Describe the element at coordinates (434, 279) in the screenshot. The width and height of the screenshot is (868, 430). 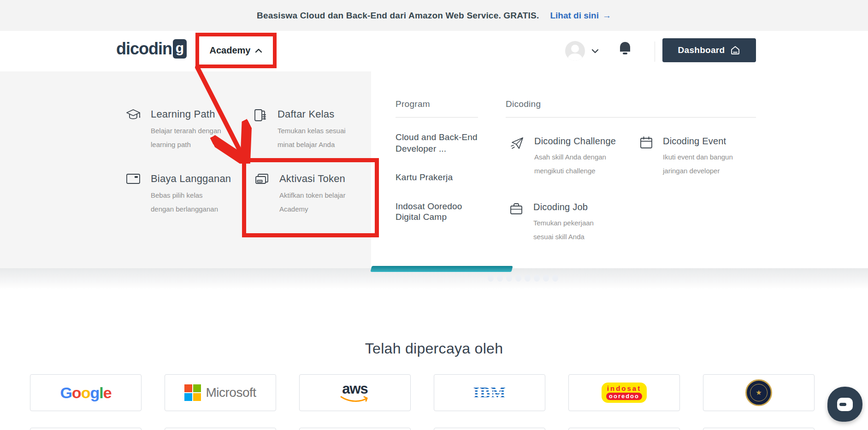
I see `dropdown-shadow` at that location.